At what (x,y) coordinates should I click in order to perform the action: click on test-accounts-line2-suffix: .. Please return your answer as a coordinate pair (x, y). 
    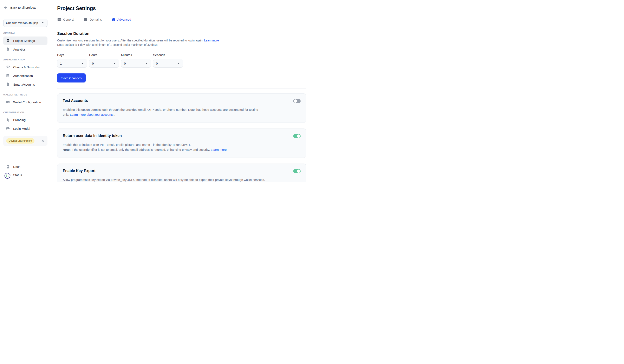
    Looking at the image, I should click on (114, 115).